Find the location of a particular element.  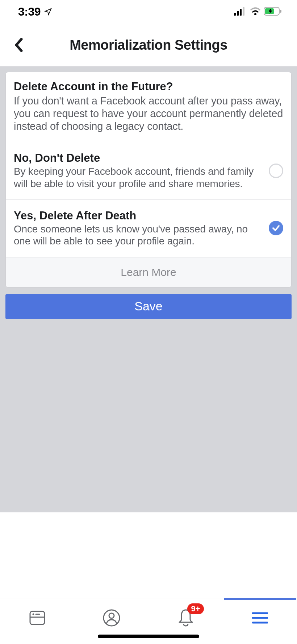

option-no-delete: No, Don't Delete By keeping your Faceboo… is located at coordinates (148, 171).